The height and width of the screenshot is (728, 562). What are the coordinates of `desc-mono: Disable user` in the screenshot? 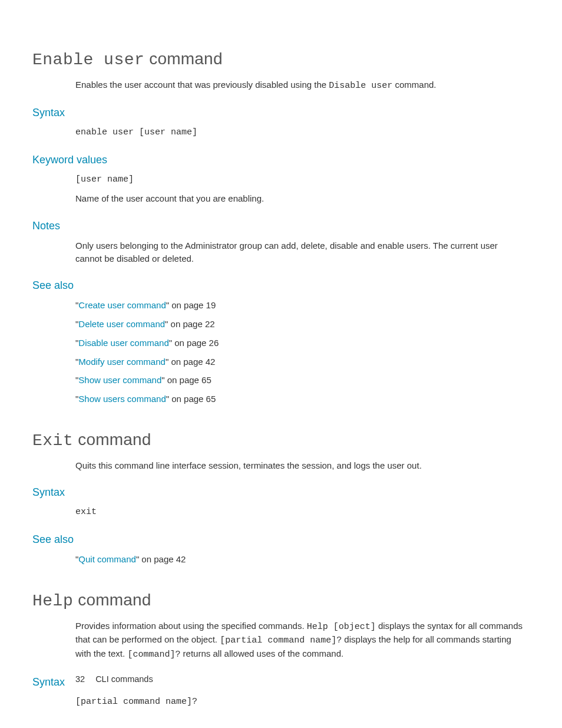 It's located at (361, 86).